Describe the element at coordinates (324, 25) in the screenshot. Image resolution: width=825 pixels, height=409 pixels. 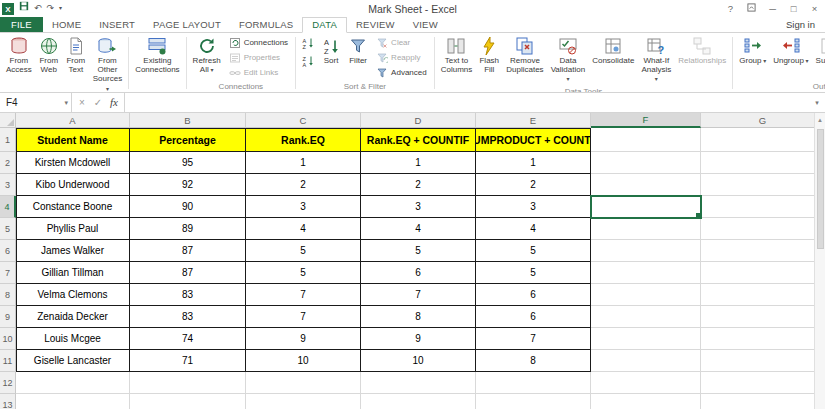
I see `tab-data: DATA` at that location.